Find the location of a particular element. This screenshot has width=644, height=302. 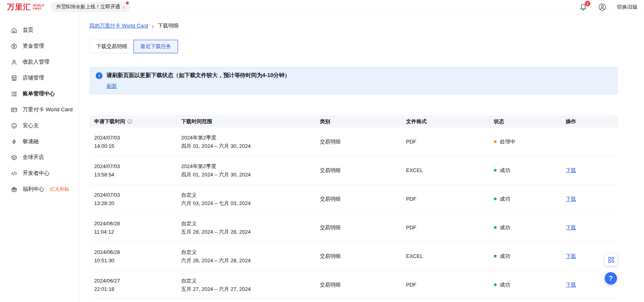

table-row: 2024/06/2722:01:18 自定义五月 27, 2024 – 六月 2… is located at coordinates (354, 285).